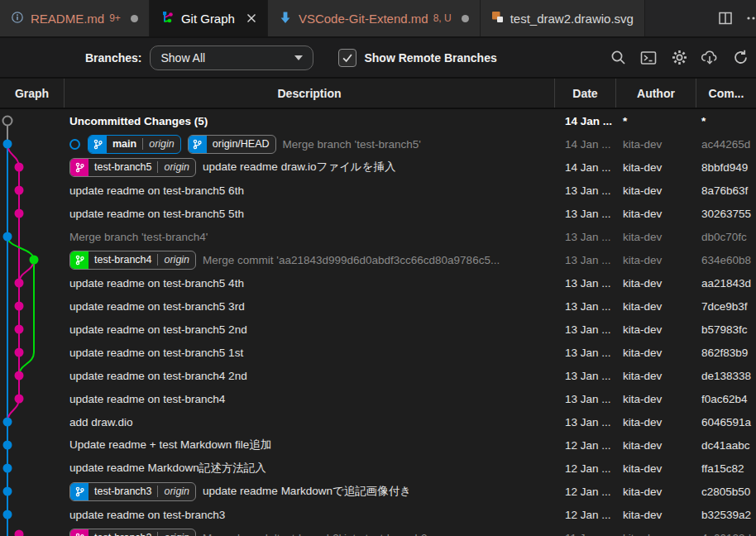  What do you see at coordinates (378, 468) in the screenshot?
I see `commit-row: update readme Markdown記述方法記入12 Jan ...ki…` at bounding box center [378, 468].